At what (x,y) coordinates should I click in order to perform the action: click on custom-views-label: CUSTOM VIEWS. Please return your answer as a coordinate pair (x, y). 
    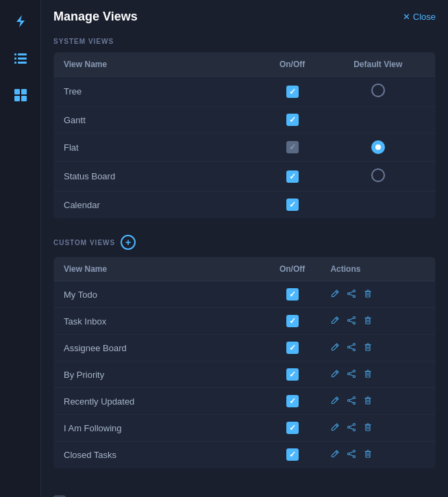
    Looking at the image, I should click on (84, 242).